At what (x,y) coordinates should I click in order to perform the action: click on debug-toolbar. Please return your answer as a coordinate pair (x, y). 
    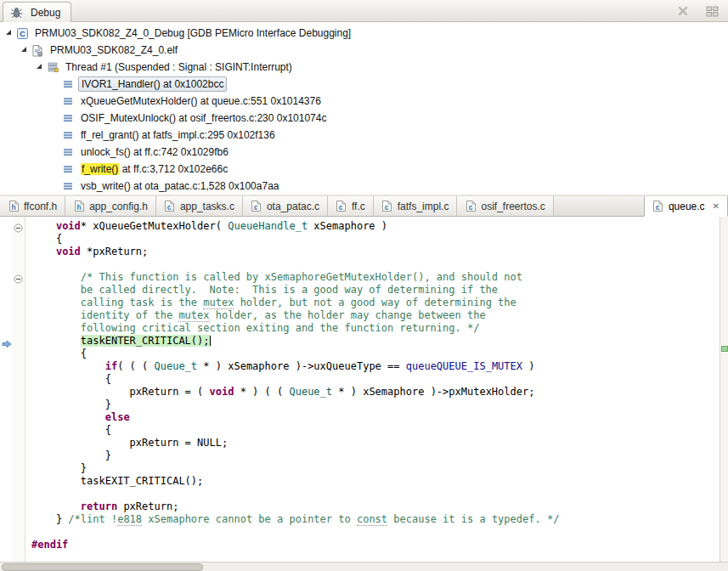
    Looking at the image, I should click on (697, 11).